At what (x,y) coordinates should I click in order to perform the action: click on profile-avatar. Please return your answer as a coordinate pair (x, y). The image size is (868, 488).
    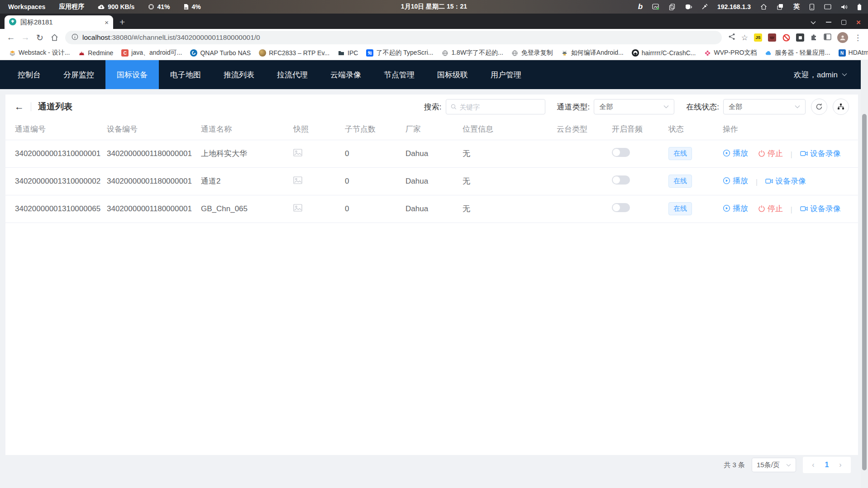
    Looking at the image, I should click on (843, 38).